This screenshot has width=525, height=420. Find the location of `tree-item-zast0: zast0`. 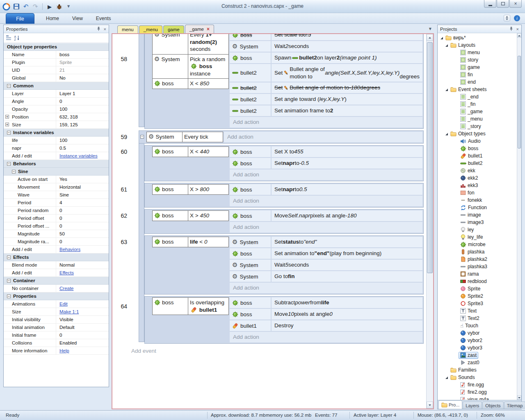

tree-item-zast0: zast0 is located at coordinates (477, 363).